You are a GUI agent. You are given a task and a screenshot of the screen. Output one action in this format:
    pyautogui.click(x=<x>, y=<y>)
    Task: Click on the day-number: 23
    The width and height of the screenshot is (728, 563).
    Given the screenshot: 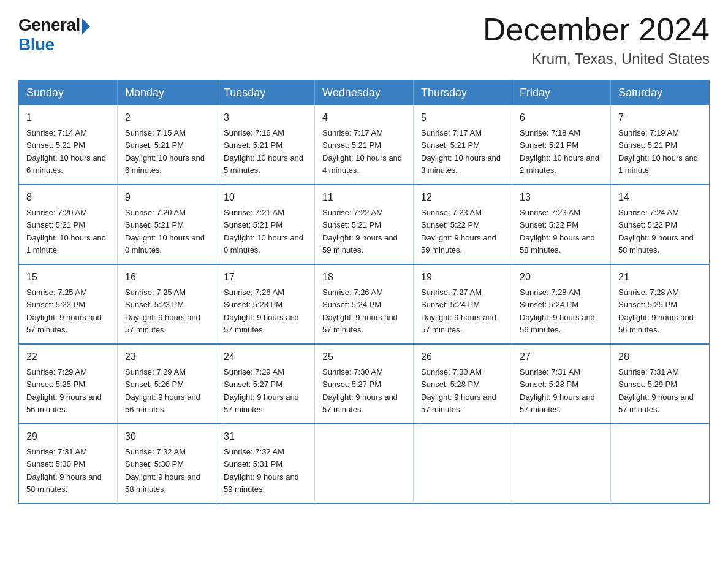 What is the action you would take?
    pyautogui.click(x=167, y=357)
    